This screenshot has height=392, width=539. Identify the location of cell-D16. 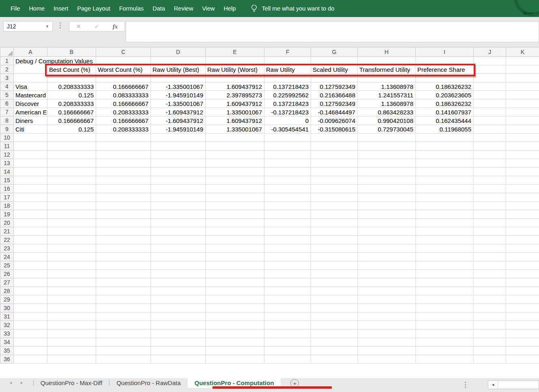
(178, 189).